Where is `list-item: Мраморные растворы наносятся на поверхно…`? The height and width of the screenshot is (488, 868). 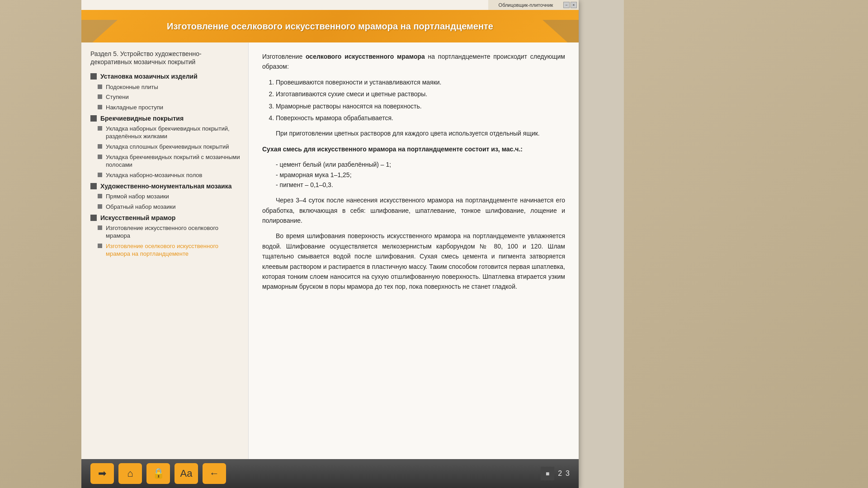 list-item: Мраморные растворы наносятся на поверхно… is located at coordinates (420, 106).